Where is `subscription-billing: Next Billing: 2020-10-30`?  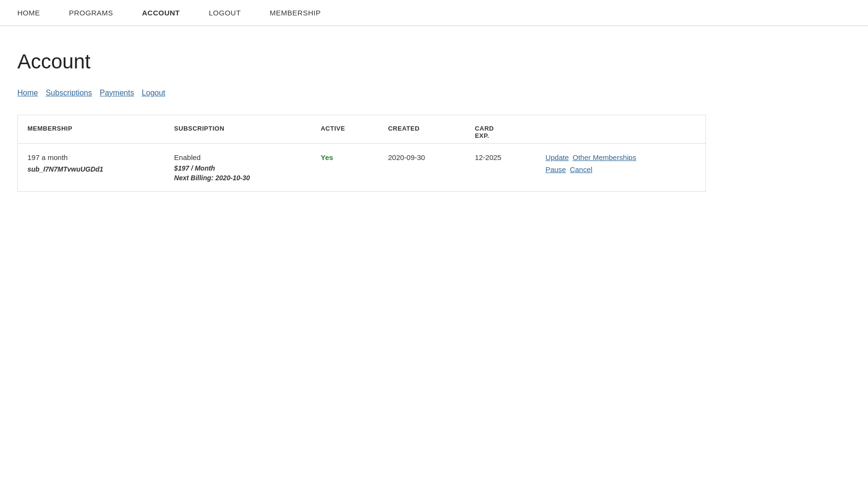
subscription-billing: Next Billing: 2020-10-30 is located at coordinates (238, 178).